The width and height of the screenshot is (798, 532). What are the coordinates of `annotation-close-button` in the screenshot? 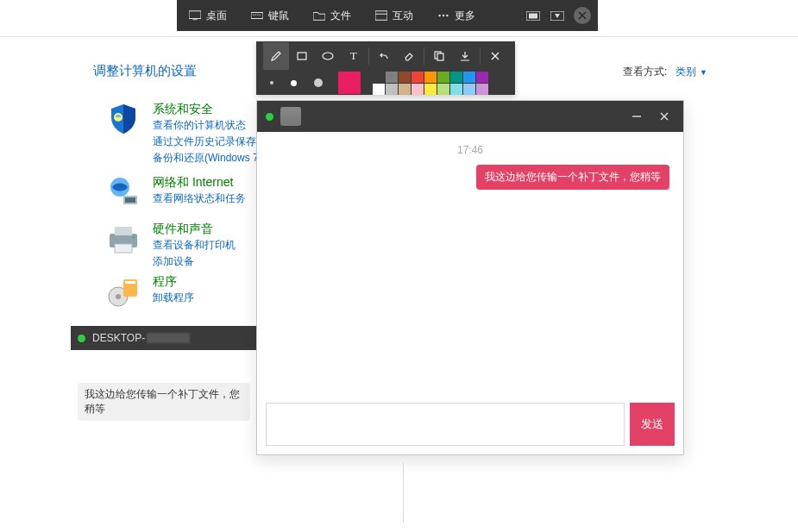 It's located at (495, 56).